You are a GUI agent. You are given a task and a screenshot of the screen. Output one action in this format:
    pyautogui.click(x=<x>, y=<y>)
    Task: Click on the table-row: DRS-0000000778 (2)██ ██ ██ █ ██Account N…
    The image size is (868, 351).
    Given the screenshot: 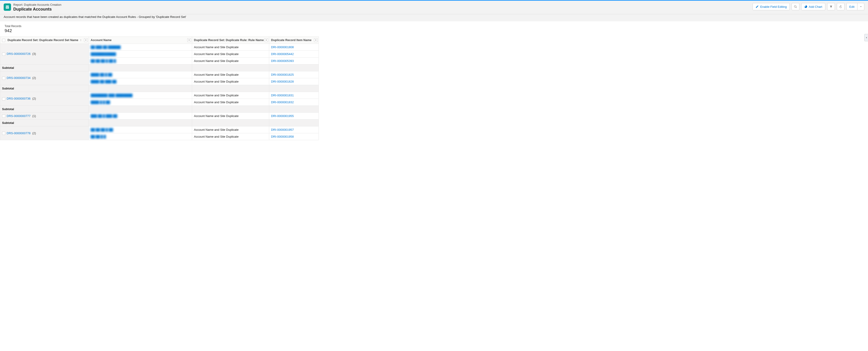 What is the action you would take?
    pyautogui.click(x=160, y=130)
    